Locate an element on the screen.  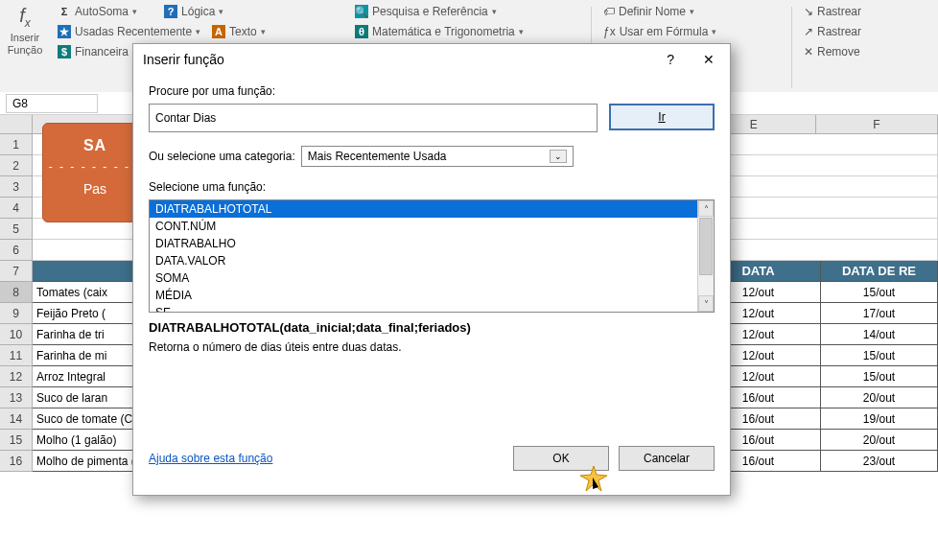
search-icon: 🔍 is located at coordinates (362, 12).